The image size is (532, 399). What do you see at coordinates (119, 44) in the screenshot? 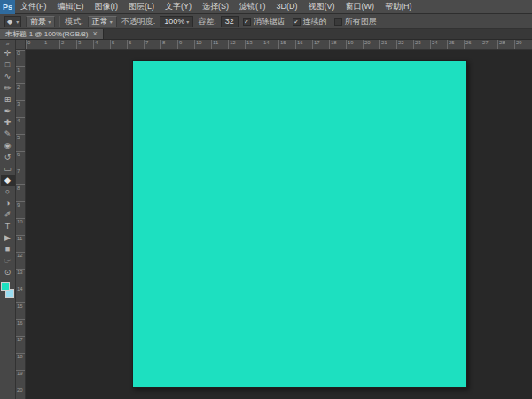
I see `ruler-tick: 5` at bounding box center [119, 44].